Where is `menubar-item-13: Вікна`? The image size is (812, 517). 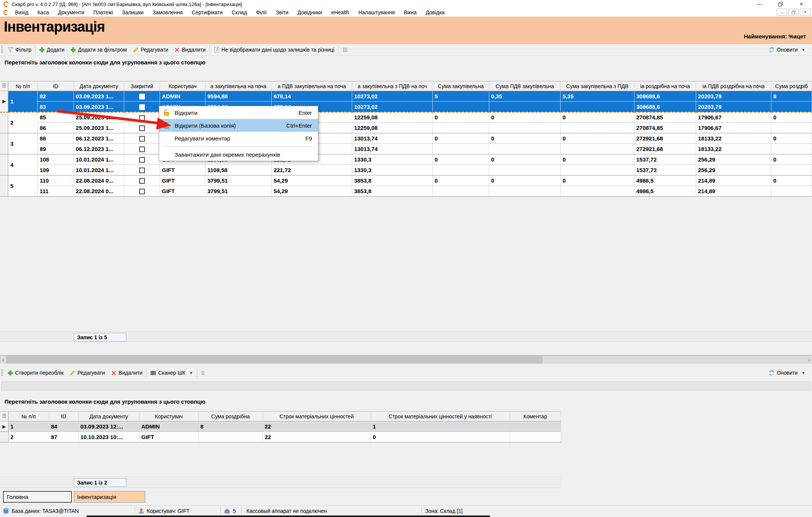 menubar-item-13: Вікна is located at coordinates (410, 12).